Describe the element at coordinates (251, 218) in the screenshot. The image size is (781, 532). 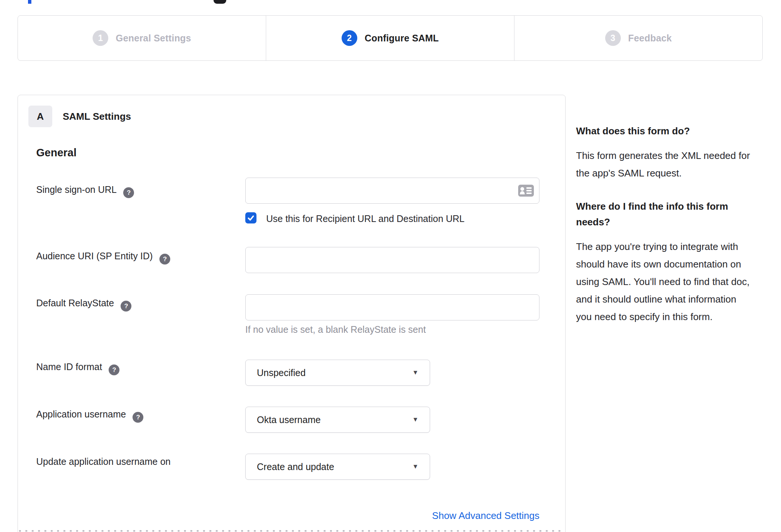
I see `checkmark-icon` at that location.